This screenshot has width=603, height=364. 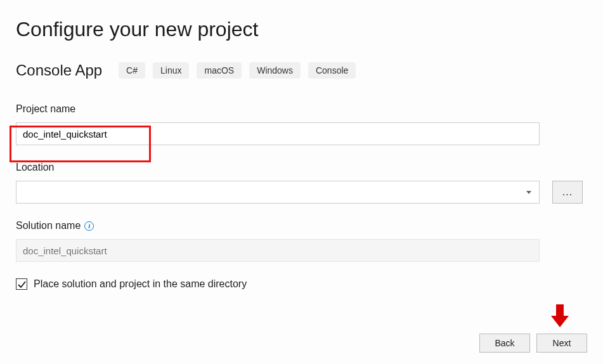 I want to click on template-tag: Linux, so click(x=171, y=70).